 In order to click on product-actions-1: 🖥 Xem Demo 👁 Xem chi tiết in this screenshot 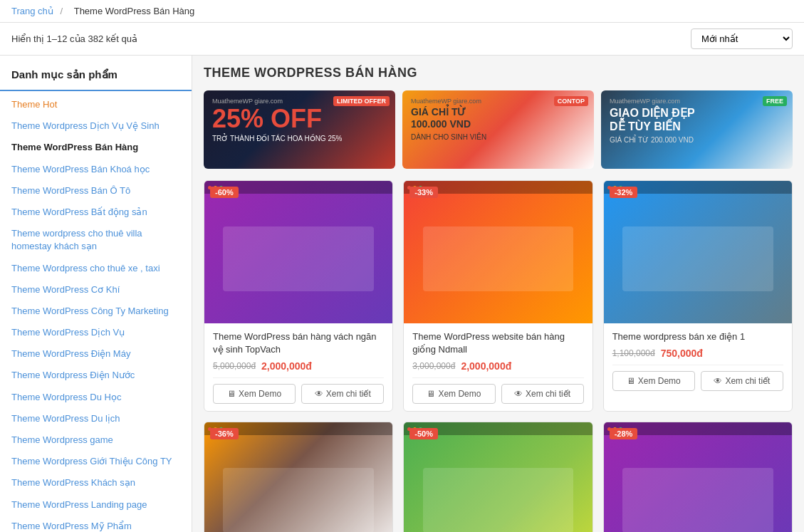, I will do `click(498, 390)`.